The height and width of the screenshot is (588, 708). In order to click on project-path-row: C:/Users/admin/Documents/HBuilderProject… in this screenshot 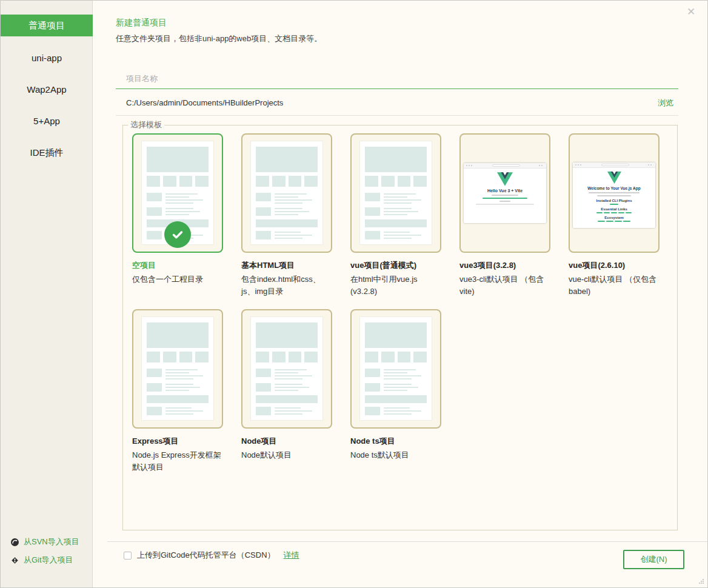, I will do `click(397, 103)`.